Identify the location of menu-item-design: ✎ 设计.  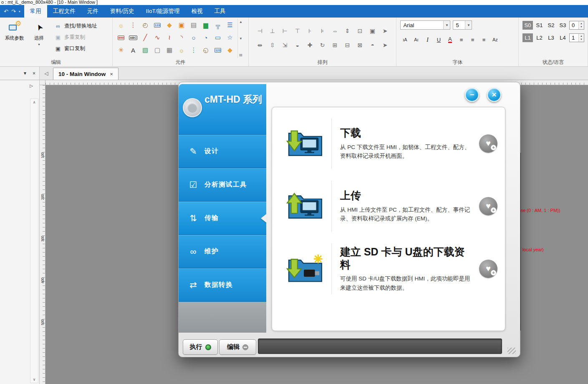
(222, 152).